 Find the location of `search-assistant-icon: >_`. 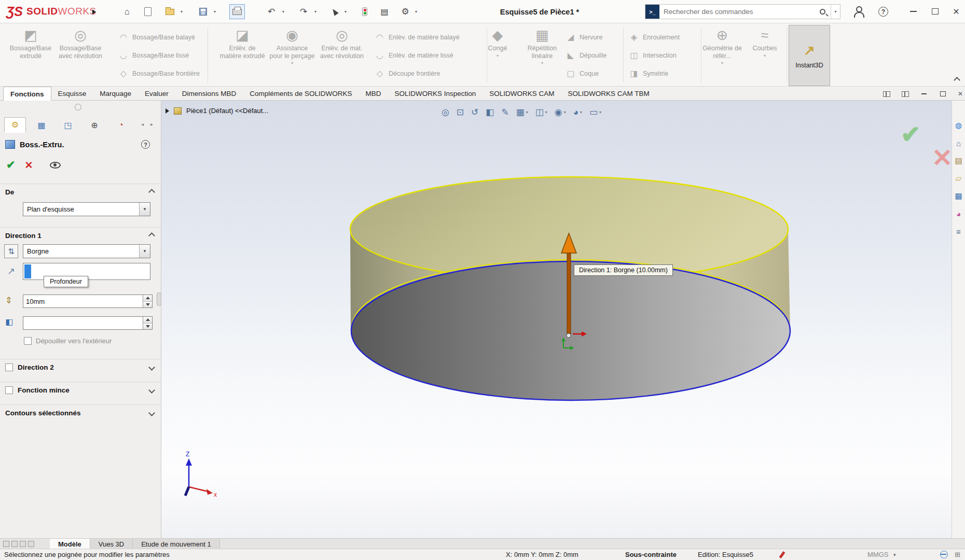

search-assistant-icon: >_ is located at coordinates (653, 11).